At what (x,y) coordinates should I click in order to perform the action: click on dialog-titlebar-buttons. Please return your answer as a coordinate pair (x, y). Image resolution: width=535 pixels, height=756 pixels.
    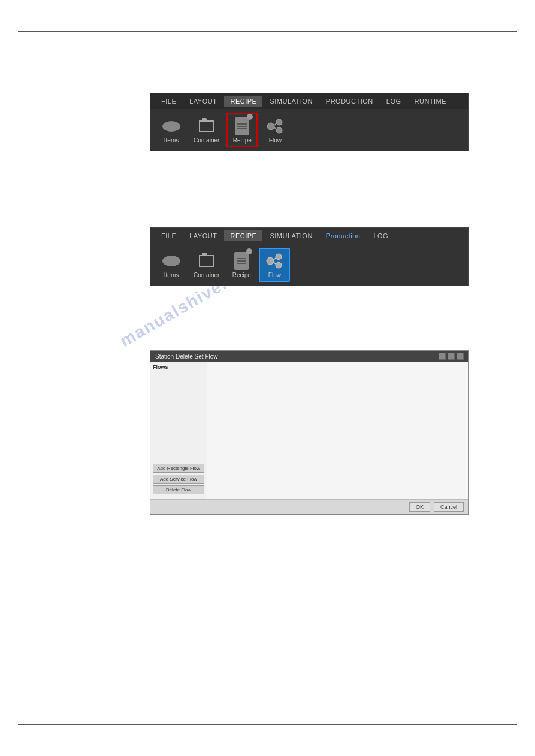
    Looking at the image, I should click on (451, 356).